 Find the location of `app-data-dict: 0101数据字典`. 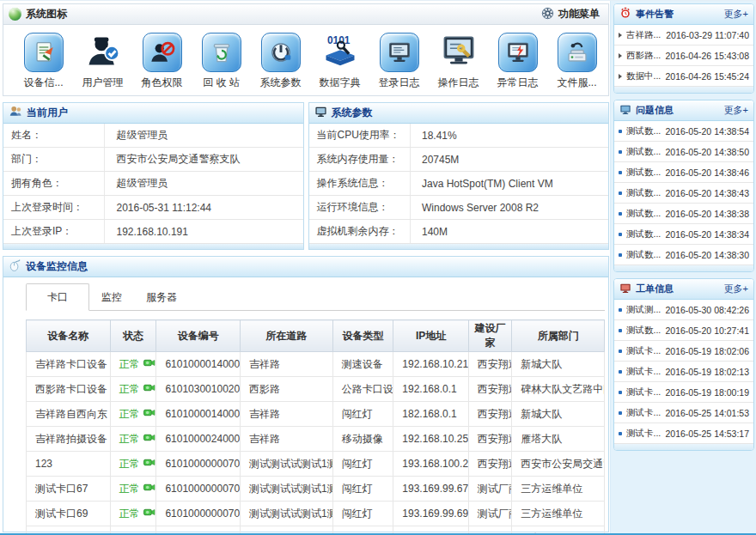

app-data-dict: 0101数据字典 is located at coordinates (340, 61).